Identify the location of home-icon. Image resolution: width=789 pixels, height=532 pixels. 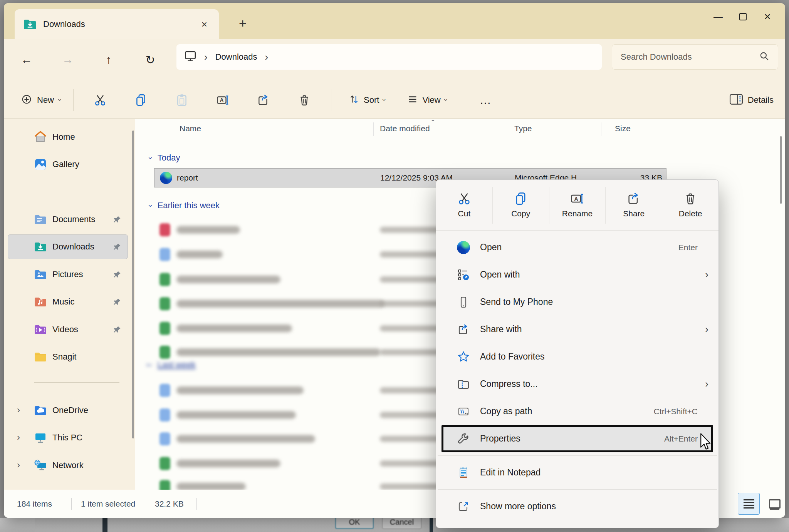
(40, 137).